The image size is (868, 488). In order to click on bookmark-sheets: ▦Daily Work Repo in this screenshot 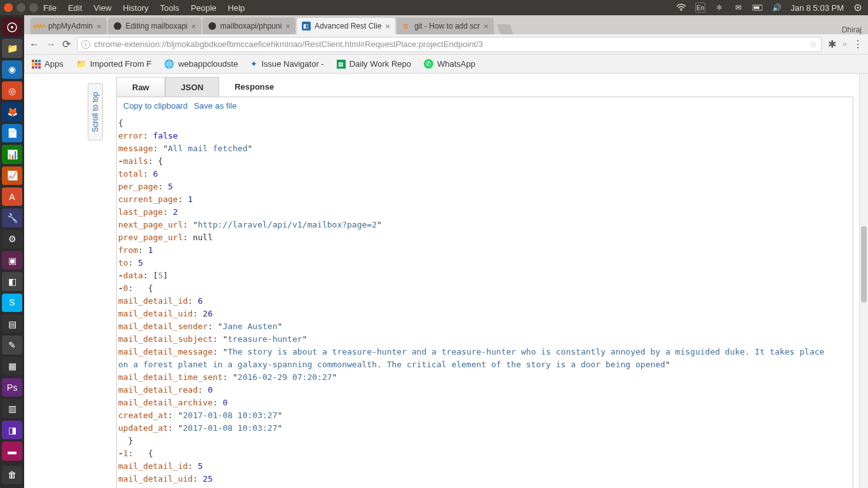, I will do `click(374, 64)`.